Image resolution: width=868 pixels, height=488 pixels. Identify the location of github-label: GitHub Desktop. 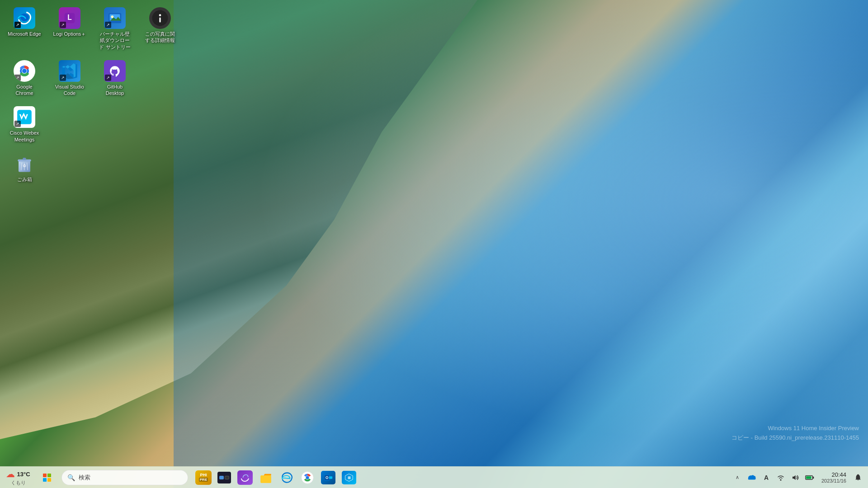
(115, 90).